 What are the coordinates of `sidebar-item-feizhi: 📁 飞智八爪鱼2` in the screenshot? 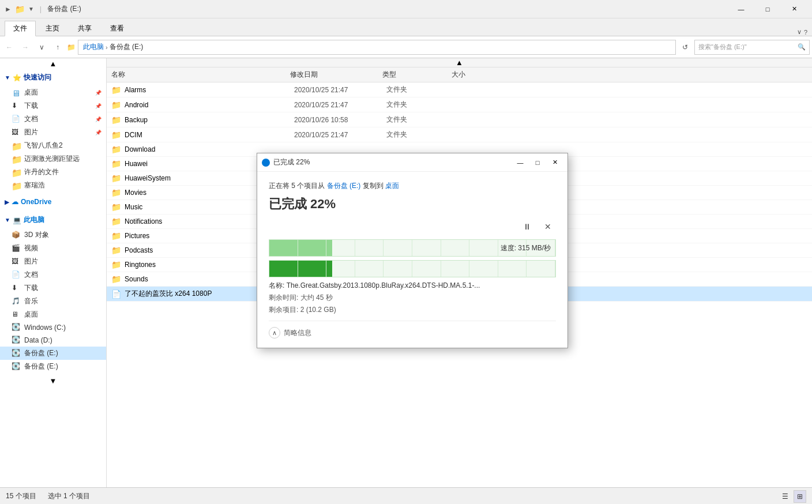 It's located at (53, 145).